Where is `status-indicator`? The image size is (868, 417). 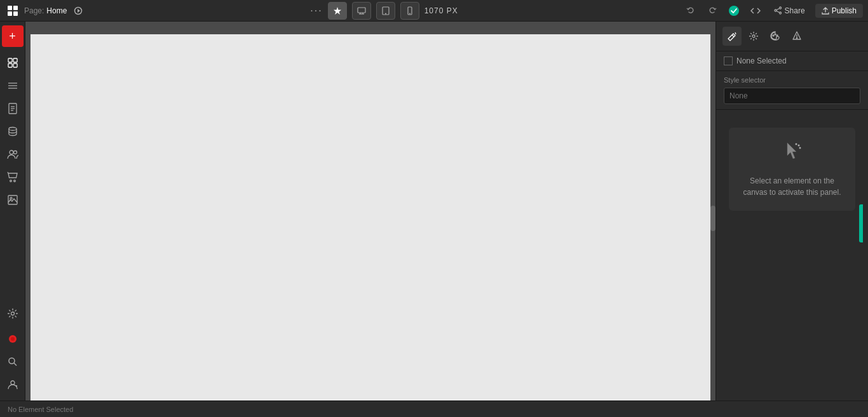 status-indicator is located at coordinates (734, 11).